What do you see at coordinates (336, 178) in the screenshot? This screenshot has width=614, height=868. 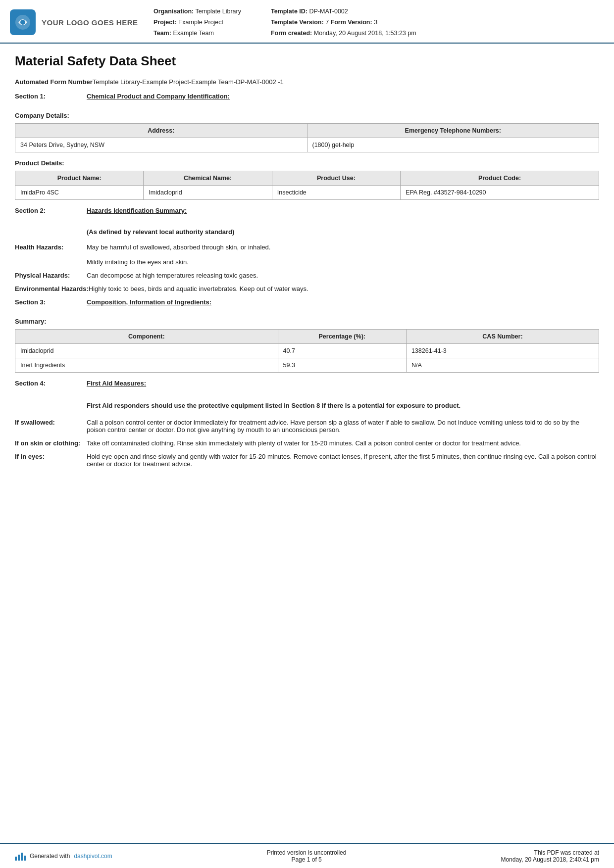 I see `product-header-use: Product Use:` at bounding box center [336, 178].